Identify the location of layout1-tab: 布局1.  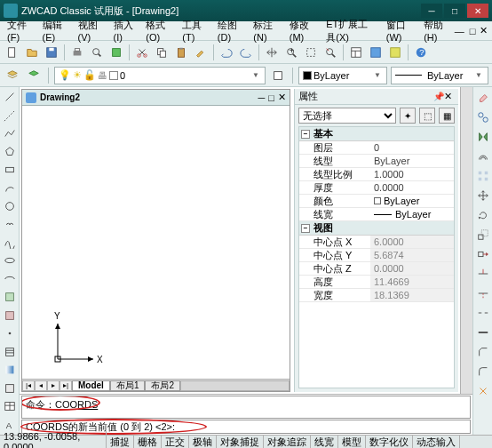
(128, 386).